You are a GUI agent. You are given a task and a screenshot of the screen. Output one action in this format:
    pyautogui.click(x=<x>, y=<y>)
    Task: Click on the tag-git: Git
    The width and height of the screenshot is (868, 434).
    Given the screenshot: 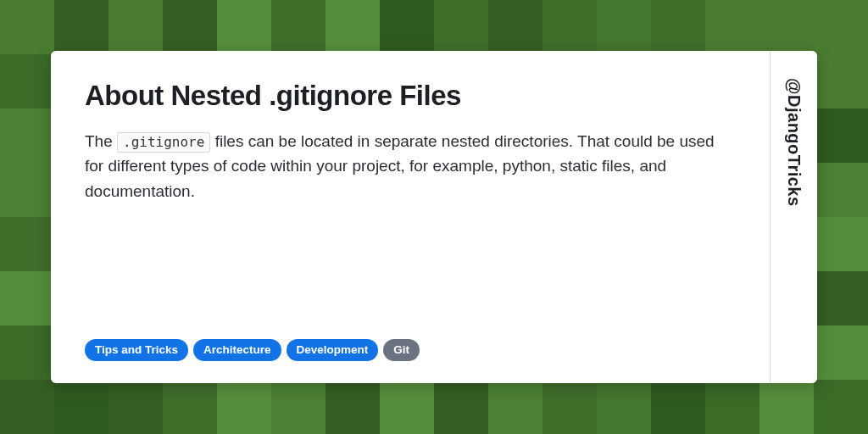 What is the action you would take?
    pyautogui.click(x=402, y=350)
    